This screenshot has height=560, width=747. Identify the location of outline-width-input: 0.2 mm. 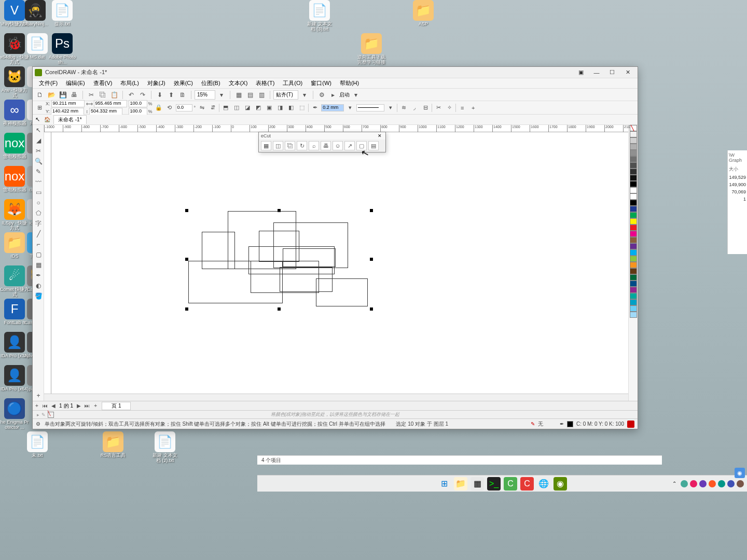
(333, 108).